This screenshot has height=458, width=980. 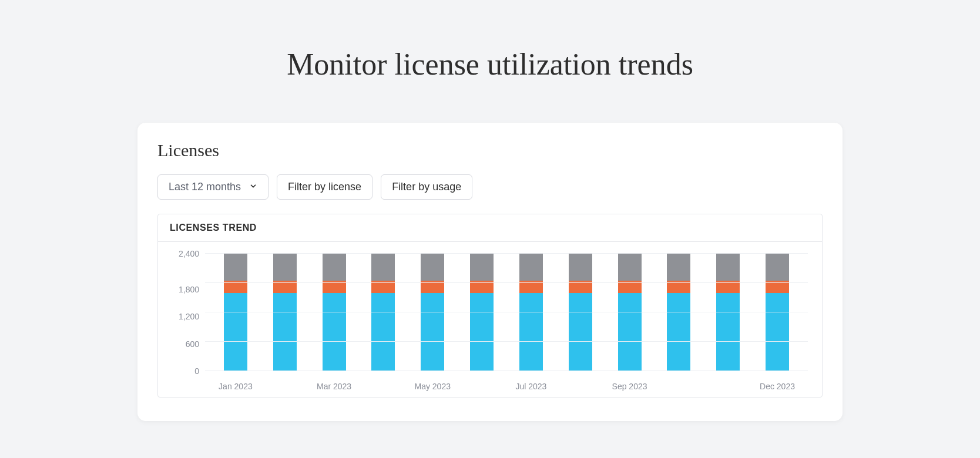 I want to click on chevron-down-icon, so click(x=253, y=187).